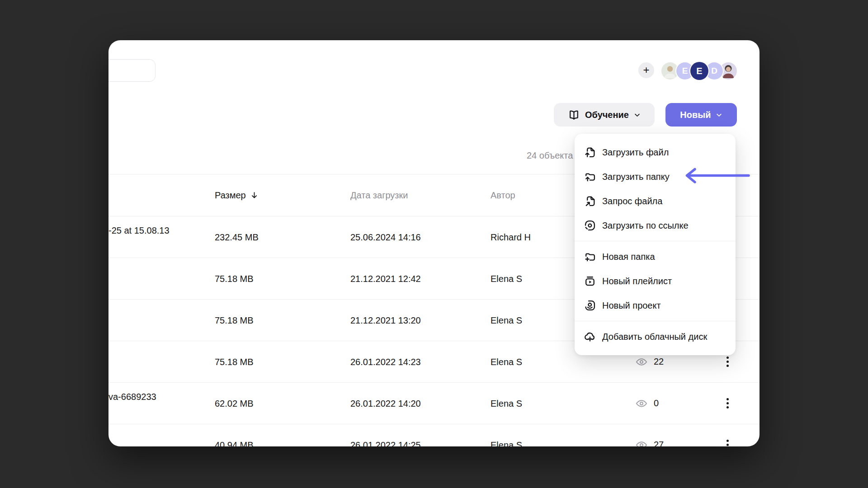 The image size is (868, 488). Describe the element at coordinates (386, 443) in the screenshot. I see `upload-date: 26.01.2022 14:25` at that location.